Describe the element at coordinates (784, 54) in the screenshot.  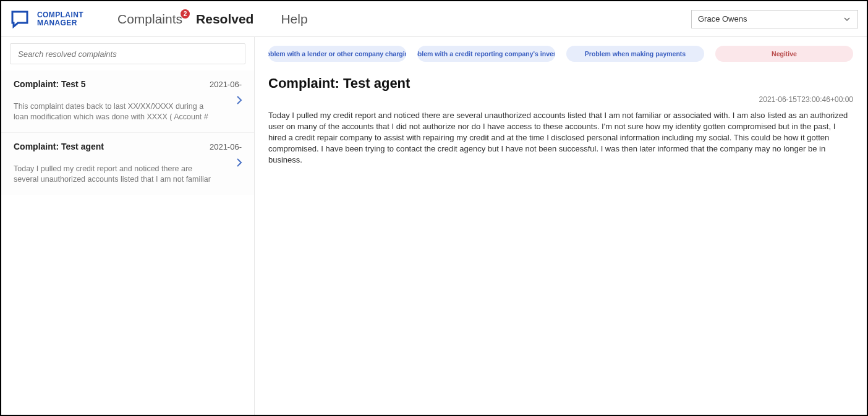
I see `sentiment-pill-negative: Negitive` at that location.